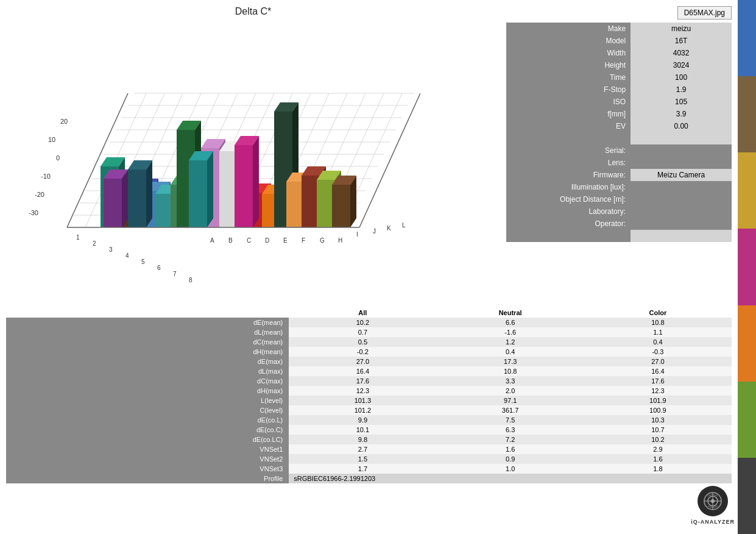 The width and height of the screenshot is (756, 534). What do you see at coordinates (681, 175) in the screenshot?
I see `firmware-value: Meizu Camera` at bounding box center [681, 175].